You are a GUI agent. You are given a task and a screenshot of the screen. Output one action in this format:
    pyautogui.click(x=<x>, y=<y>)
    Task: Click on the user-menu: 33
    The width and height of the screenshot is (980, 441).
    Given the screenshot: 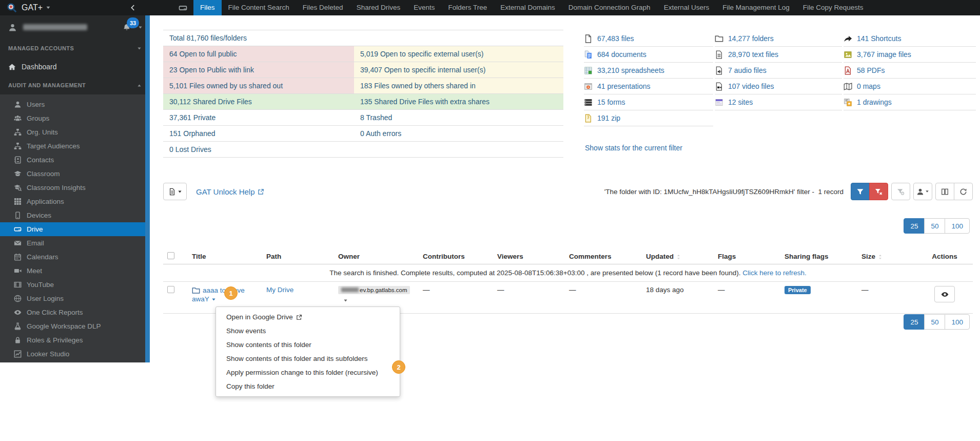 What is the action you would take?
    pyautogui.click(x=75, y=27)
    